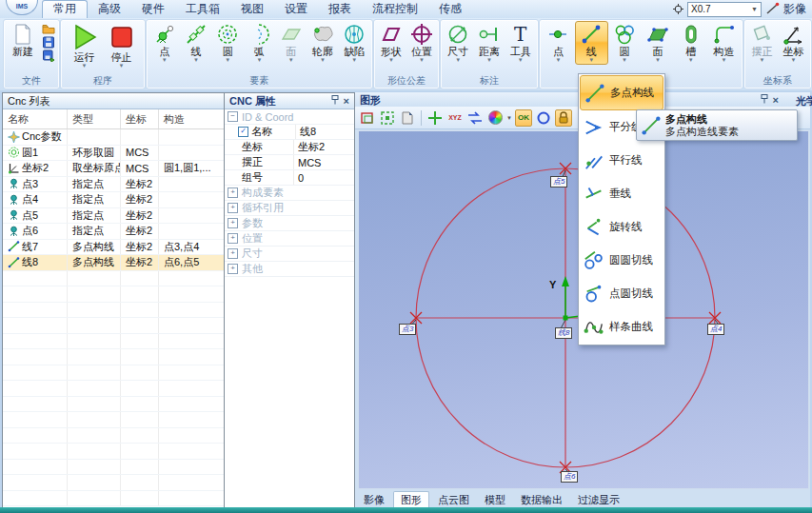  Describe the element at coordinates (599, 500) in the screenshot. I see `tab-filterdisplay-view: 过滤显示` at that location.